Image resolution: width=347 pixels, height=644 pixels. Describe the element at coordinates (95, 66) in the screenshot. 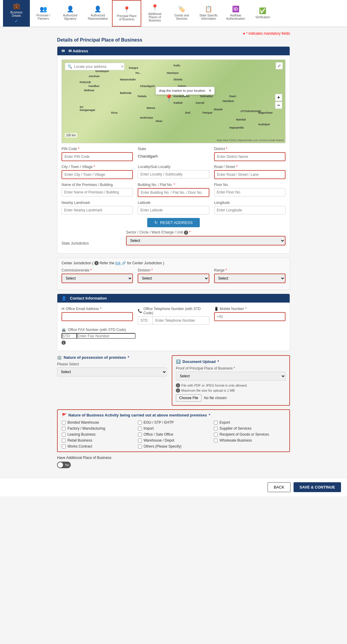

I see `map-search-box: 🔍 ✕` at that location.